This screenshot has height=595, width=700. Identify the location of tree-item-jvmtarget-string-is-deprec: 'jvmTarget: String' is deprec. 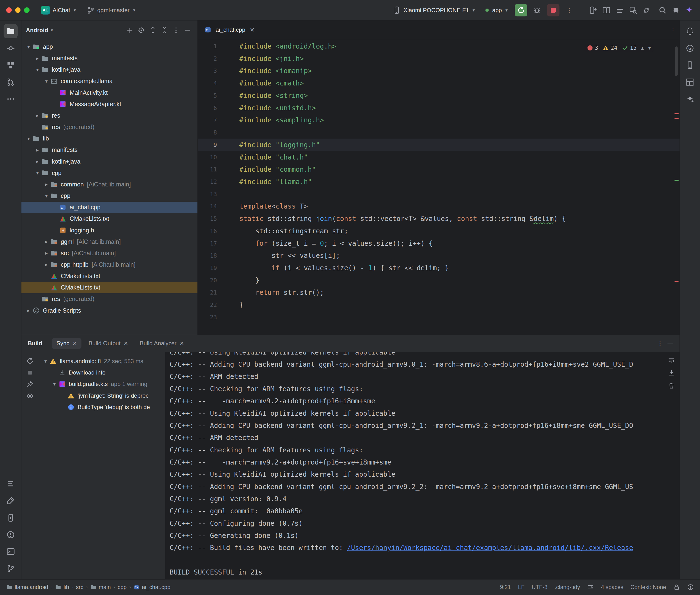
(102, 395).